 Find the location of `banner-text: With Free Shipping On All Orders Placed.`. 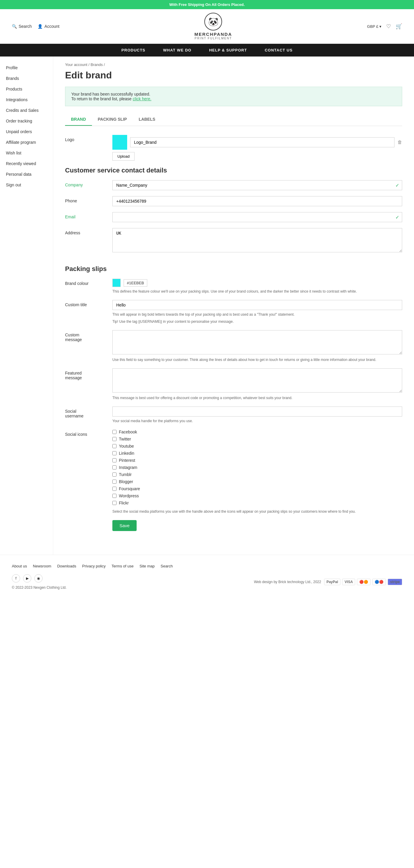

banner-text: With Free Shipping On All Orders Placed. is located at coordinates (207, 5).